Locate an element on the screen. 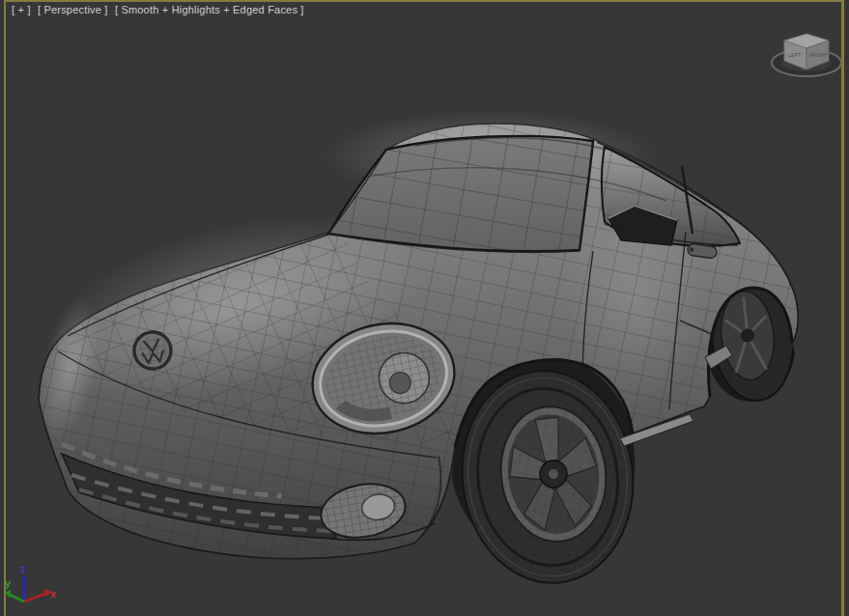  viewport-label: [ + ] [ Perspective ] [ Smooth + Highlig… is located at coordinates (160, 10).